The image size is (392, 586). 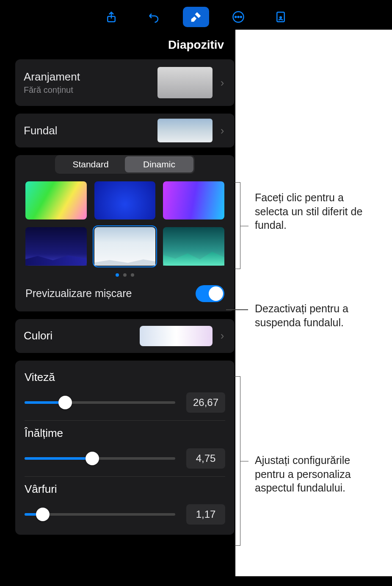 I want to click on speed-slider, so click(x=100, y=403).